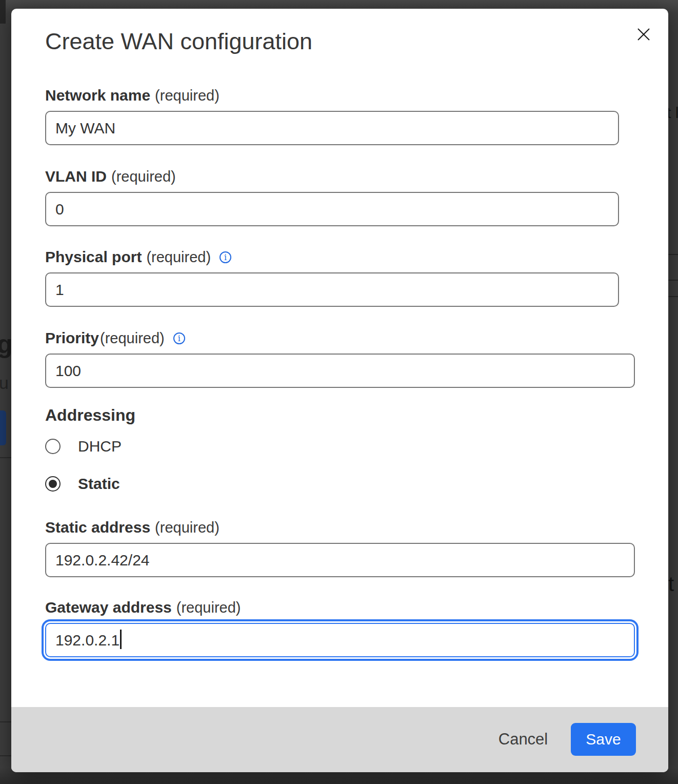  Describe the element at coordinates (644, 35) in the screenshot. I see `close-icon` at that location.